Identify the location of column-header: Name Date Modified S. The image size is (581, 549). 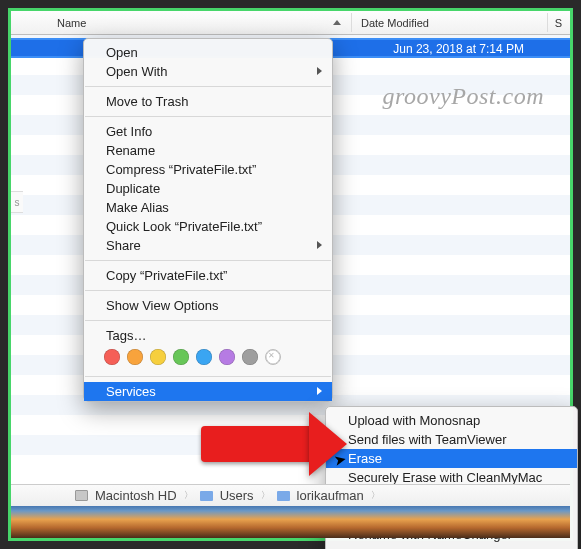
(290, 23).